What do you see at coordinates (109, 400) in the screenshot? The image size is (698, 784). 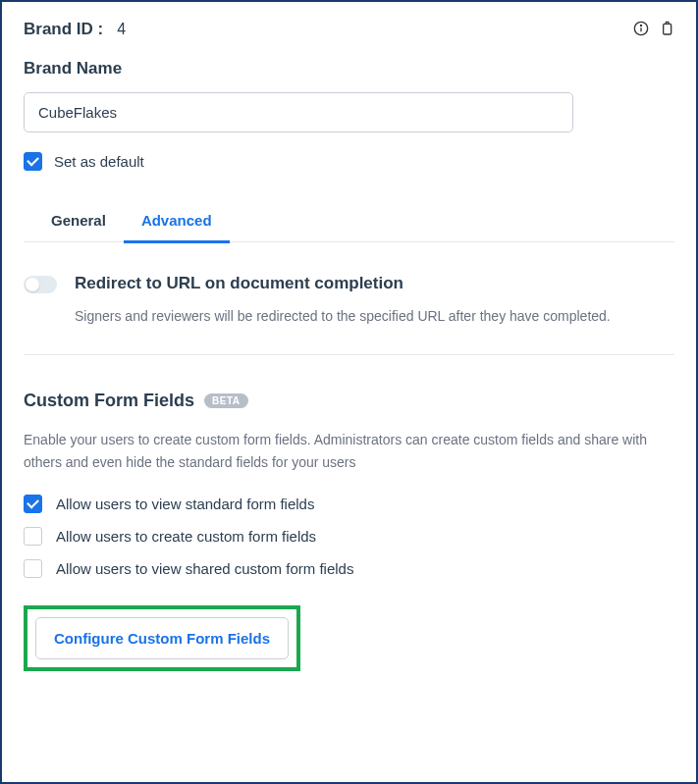 I see `custom-fields-title: Custom Form Fields` at bounding box center [109, 400].